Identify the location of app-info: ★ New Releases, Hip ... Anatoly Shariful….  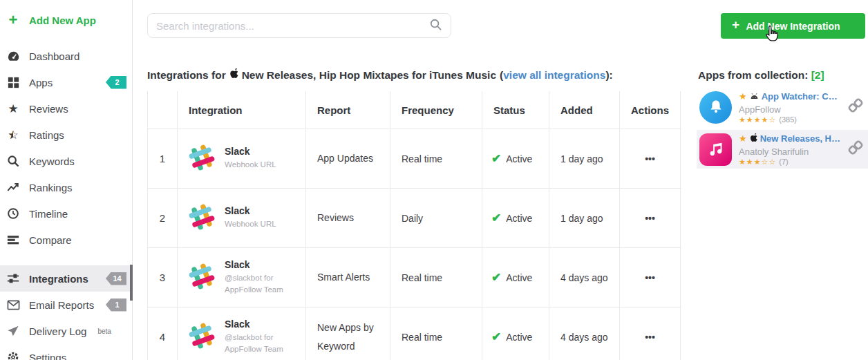
(789, 149).